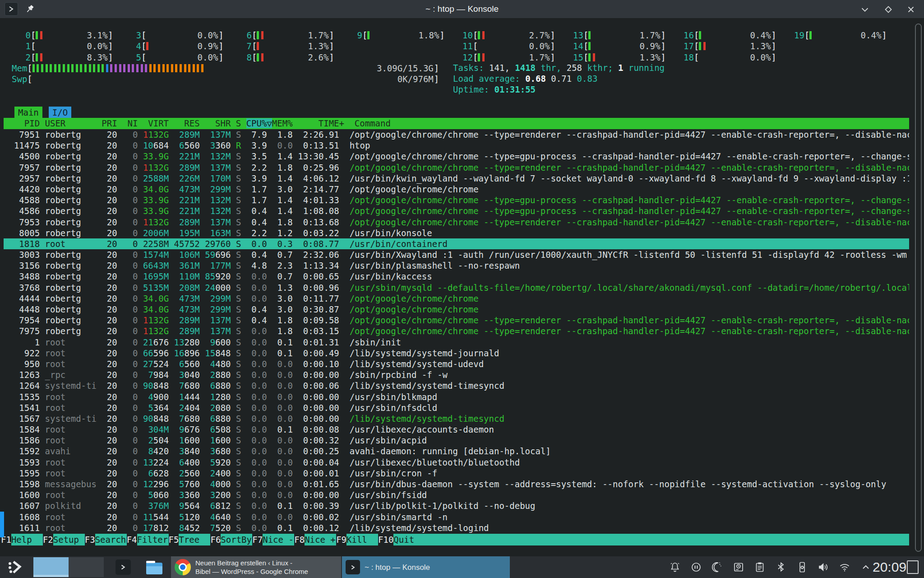  I want to click on process-row: 2957 robertg 20 0 2588M 226M 170M S 3.9 …, so click(457, 178).